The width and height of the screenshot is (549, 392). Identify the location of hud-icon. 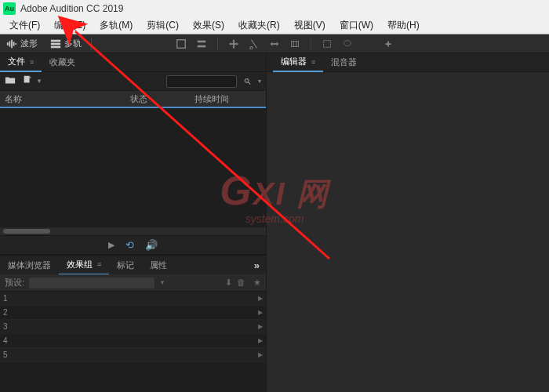
(181, 44).